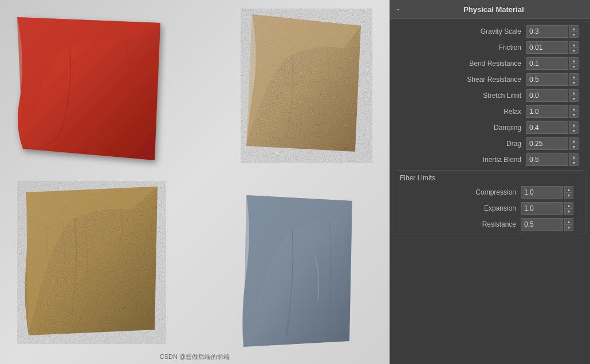  What do you see at coordinates (490, 64) in the screenshot?
I see `prop-row-2: Bend Resistance▲▼` at bounding box center [490, 64].